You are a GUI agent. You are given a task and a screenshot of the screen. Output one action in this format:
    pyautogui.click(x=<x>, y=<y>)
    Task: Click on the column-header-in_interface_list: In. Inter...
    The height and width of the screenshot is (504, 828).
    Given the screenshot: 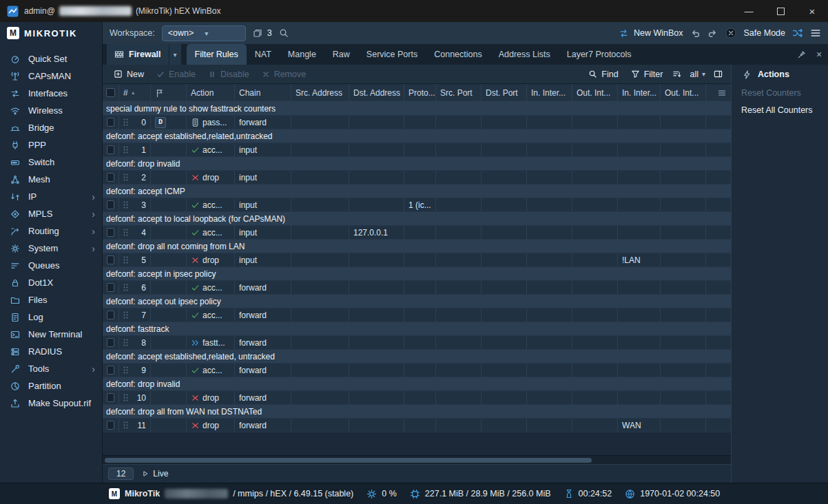 What is the action you would take?
    pyautogui.click(x=639, y=92)
    